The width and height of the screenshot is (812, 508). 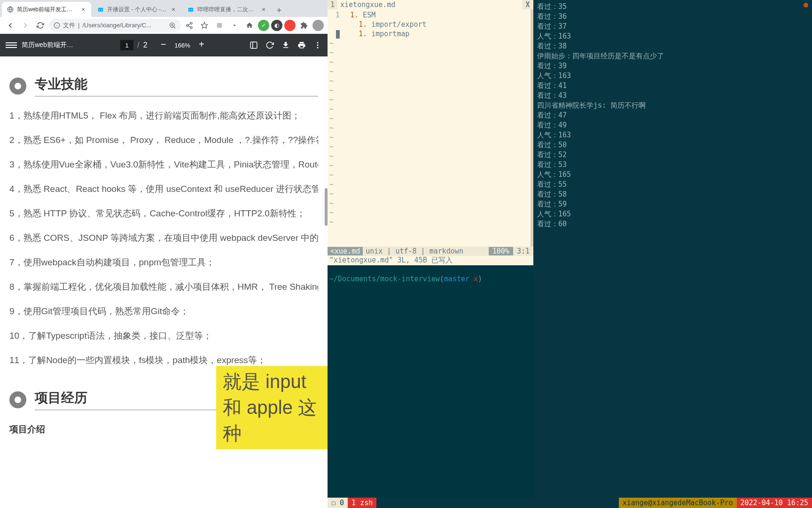 What do you see at coordinates (202, 45) in the screenshot?
I see `zoom-in-button: +` at bounding box center [202, 45].